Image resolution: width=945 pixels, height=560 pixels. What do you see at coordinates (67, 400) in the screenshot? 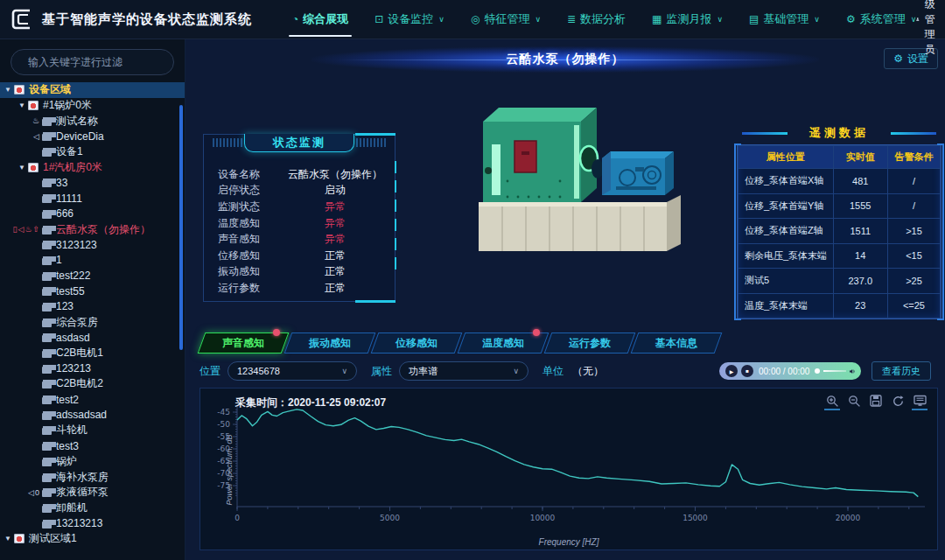
I see `tree-item-label: test2` at bounding box center [67, 400].